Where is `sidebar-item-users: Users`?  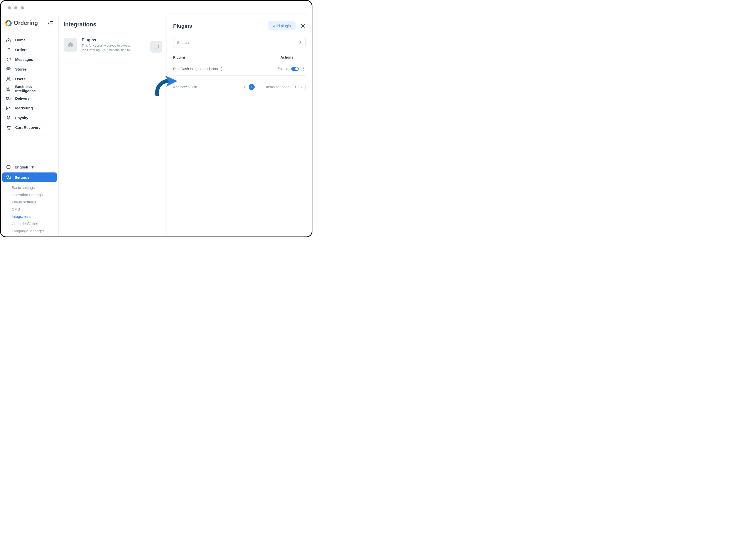 sidebar-item-users: Users is located at coordinates (29, 79).